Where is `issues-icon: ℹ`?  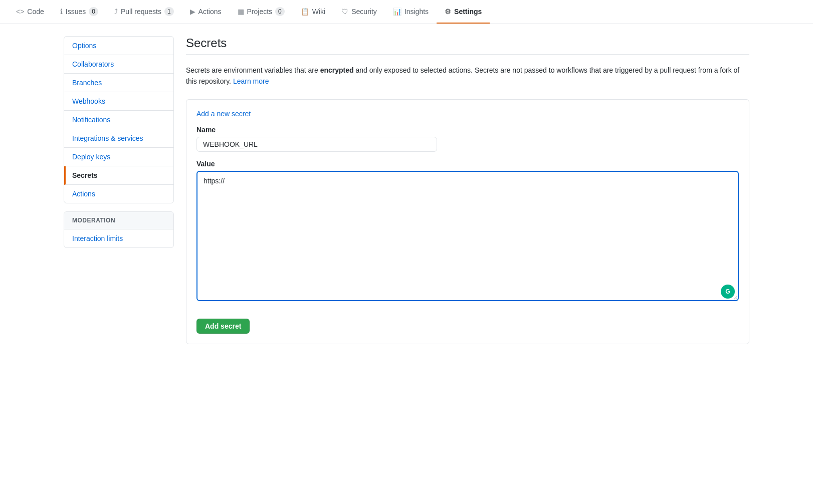 issues-icon: ℹ is located at coordinates (61, 12).